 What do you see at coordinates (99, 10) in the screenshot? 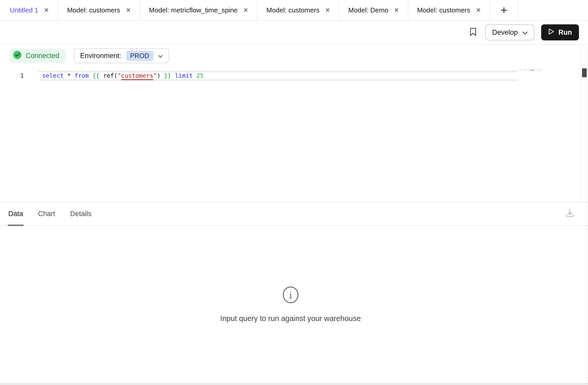
I see `tab-model-customers-1: Model: customers ✕` at bounding box center [99, 10].